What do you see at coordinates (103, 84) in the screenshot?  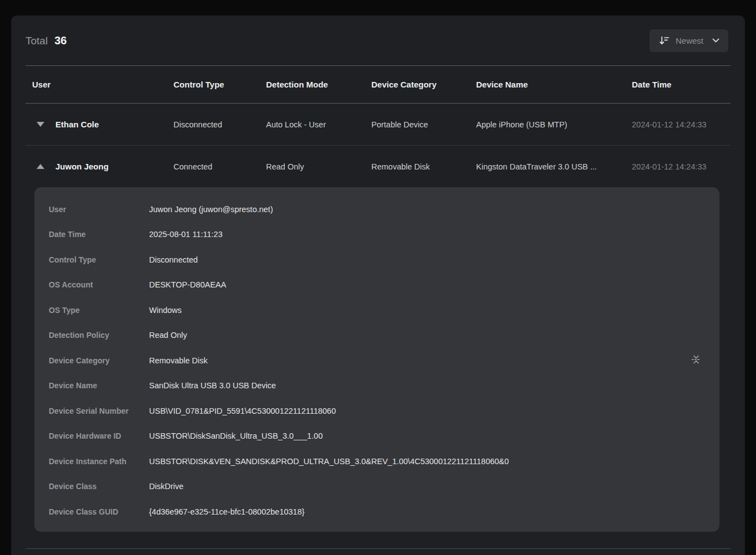 I see `column-header-user: User` at bounding box center [103, 84].